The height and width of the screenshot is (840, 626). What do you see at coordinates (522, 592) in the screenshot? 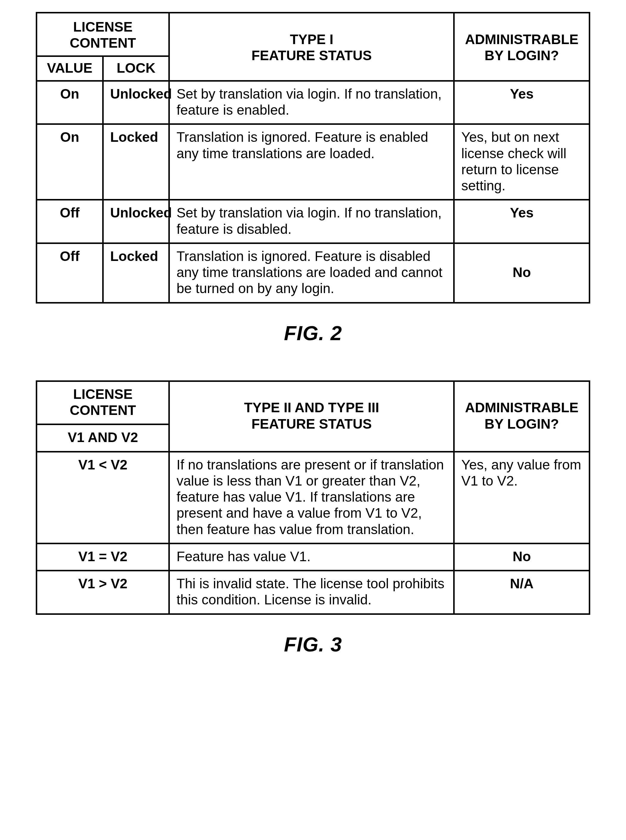
I see `cell-admin: N/A` at bounding box center [522, 592].